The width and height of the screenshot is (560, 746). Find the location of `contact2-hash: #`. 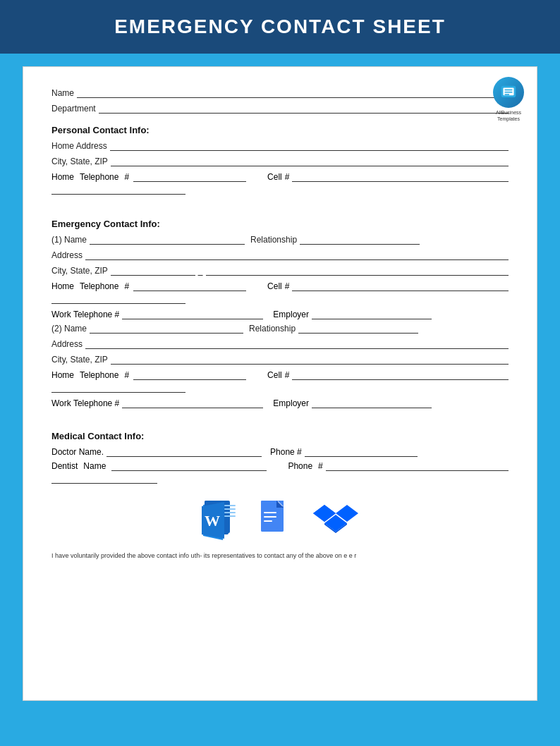

contact2-hash: # is located at coordinates (127, 375).